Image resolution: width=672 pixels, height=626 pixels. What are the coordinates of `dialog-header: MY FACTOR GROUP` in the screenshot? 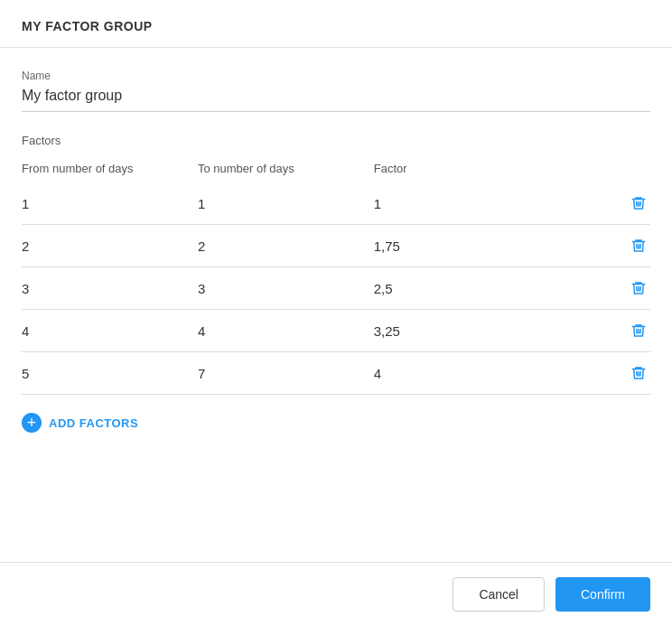 It's located at (336, 23).